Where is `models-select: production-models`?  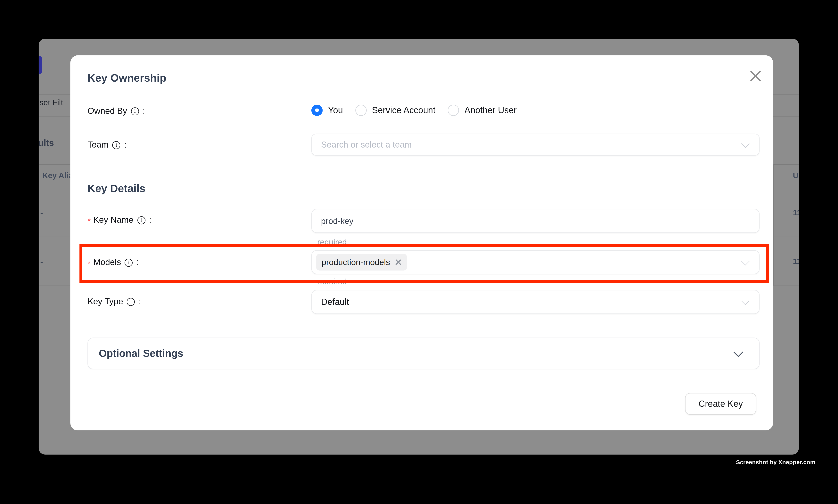
models-select: production-models is located at coordinates (536, 262).